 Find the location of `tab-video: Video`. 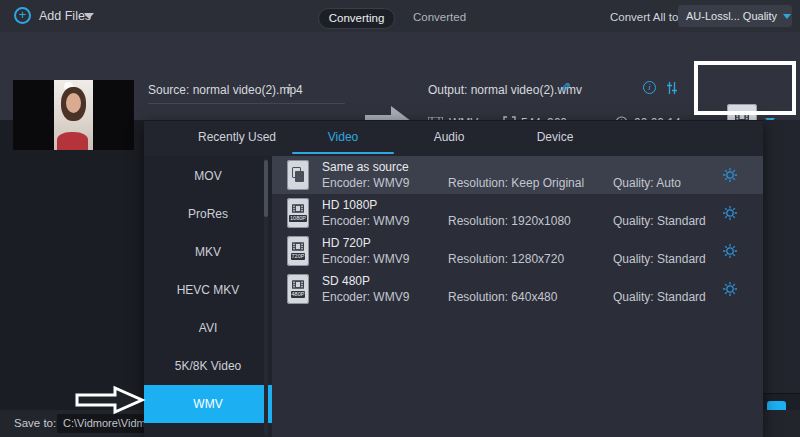

tab-video: Video is located at coordinates (343, 138).